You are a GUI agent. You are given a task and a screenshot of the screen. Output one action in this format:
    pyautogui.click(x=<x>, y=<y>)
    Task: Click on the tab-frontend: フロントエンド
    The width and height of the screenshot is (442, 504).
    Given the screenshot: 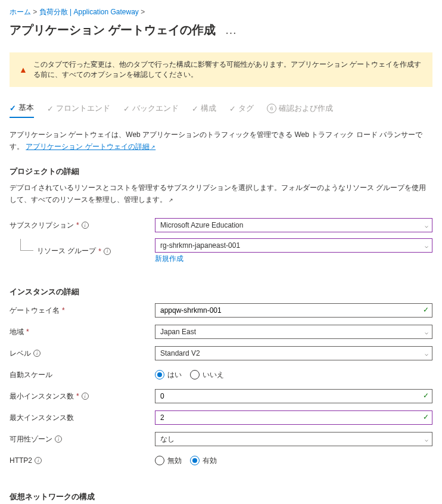 What is the action you would take?
    pyautogui.click(x=79, y=110)
    